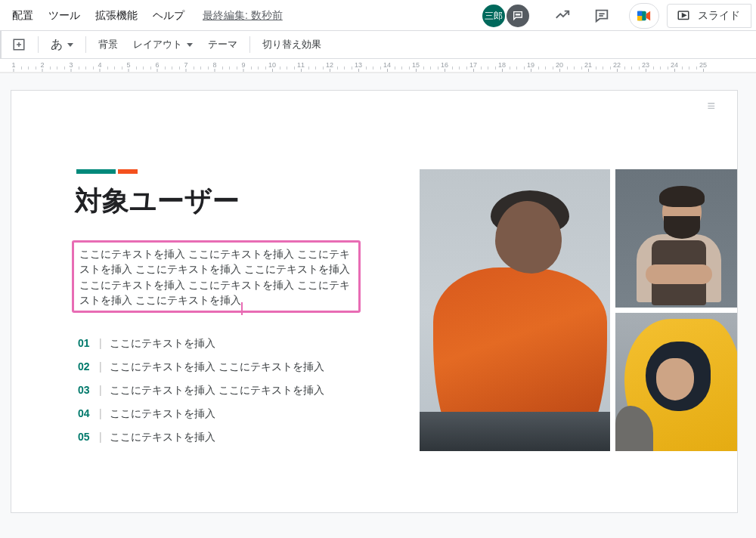  I want to click on trend-icon, so click(562, 16).